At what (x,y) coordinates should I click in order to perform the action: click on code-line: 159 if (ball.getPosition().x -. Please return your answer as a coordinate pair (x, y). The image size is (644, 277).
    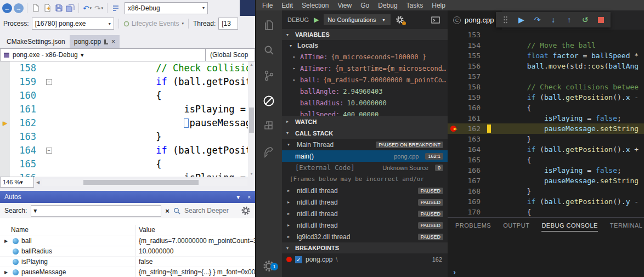
    Looking at the image, I should click on (546, 98).